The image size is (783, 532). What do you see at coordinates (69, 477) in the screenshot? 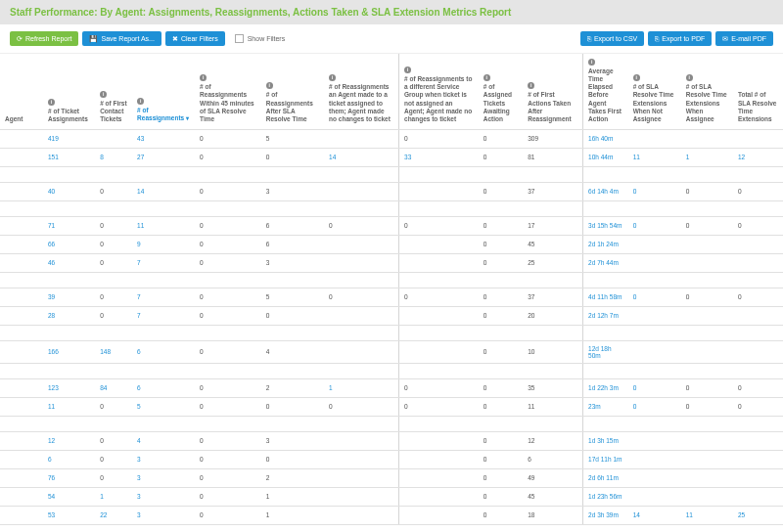
I see `cell: 76` at bounding box center [69, 477].